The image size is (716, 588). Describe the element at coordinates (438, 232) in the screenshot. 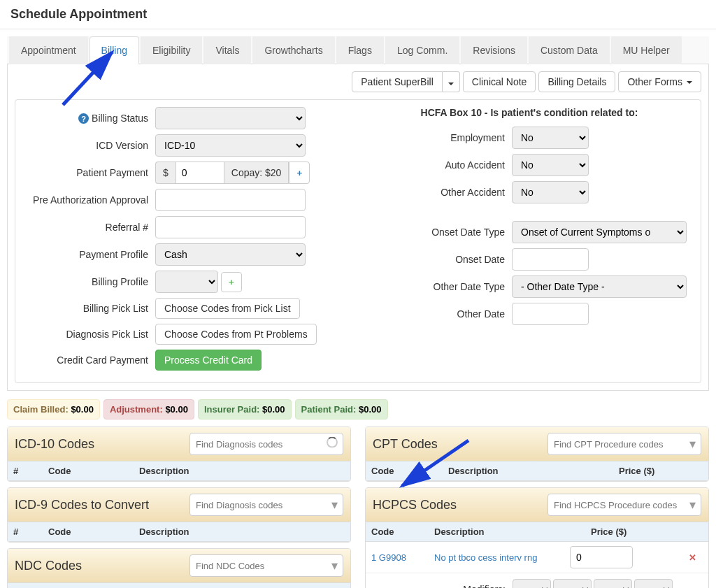

I see `onset-type-label: Onset Date Type` at that location.